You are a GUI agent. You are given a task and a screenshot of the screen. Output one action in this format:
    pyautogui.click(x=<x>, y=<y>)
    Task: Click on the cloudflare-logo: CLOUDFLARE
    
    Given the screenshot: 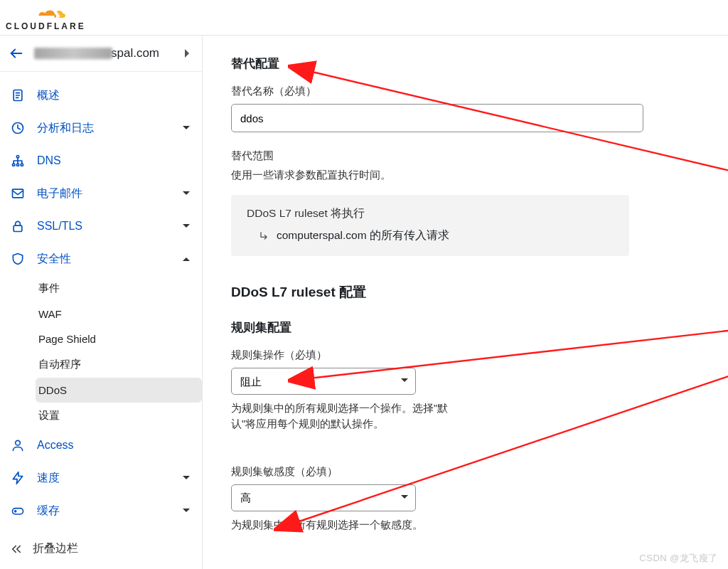 What is the action you would take?
    pyautogui.click(x=46, y=18)
    